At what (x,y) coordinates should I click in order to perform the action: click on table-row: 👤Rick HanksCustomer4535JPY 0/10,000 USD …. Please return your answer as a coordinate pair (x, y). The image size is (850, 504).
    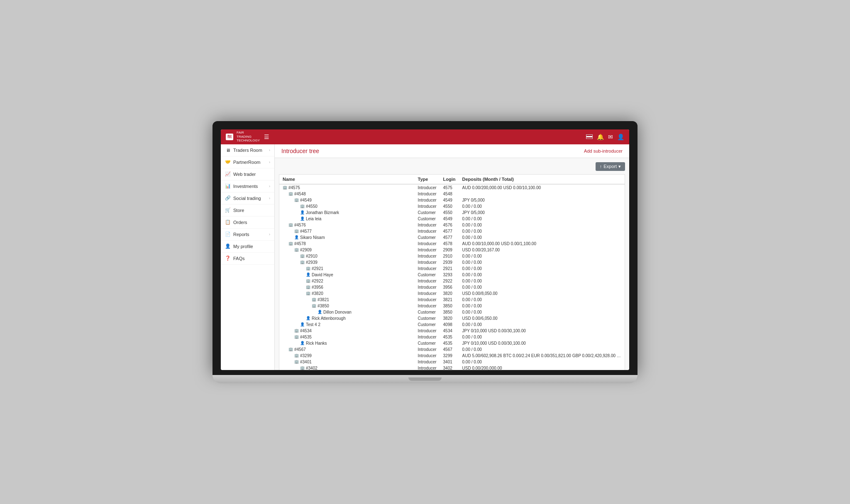
    Looking at the image, I should click on (452, 343).